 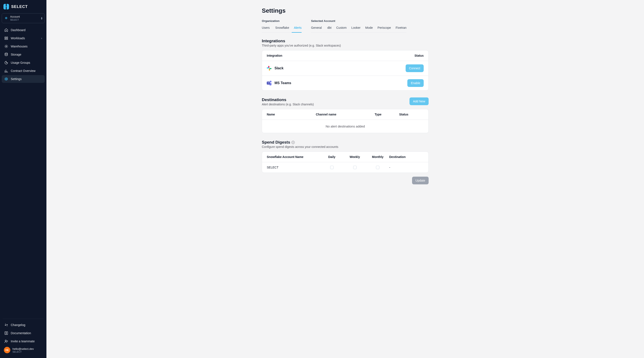 I want to click on sidebar-item-settings: Settings, so click(x=23, y=79).